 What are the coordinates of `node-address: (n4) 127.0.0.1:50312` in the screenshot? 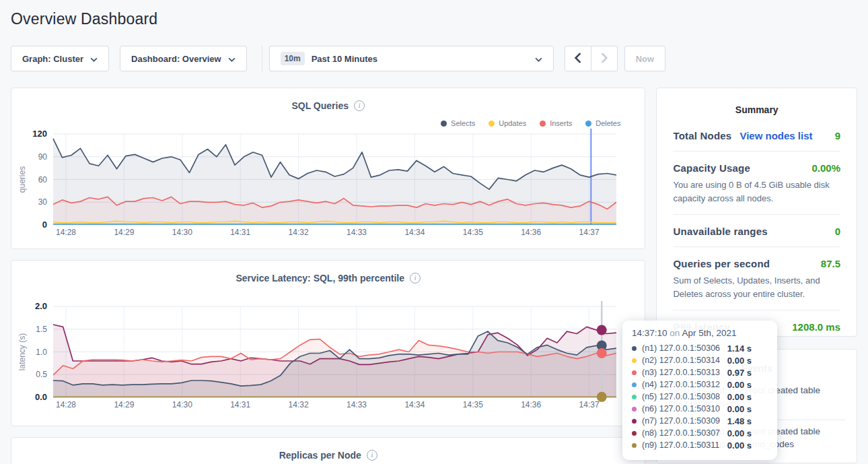 It's located at (681, 385).